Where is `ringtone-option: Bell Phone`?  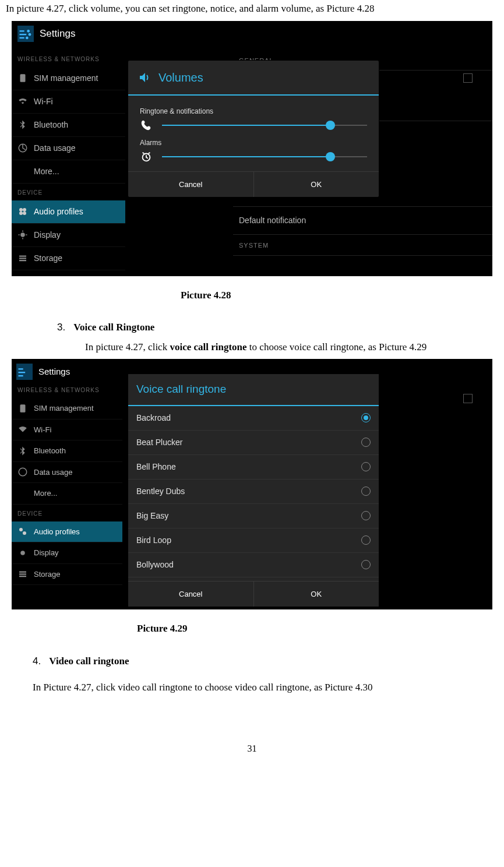 ringtone-option: Bell Phone is located at coordinates (253, 467).